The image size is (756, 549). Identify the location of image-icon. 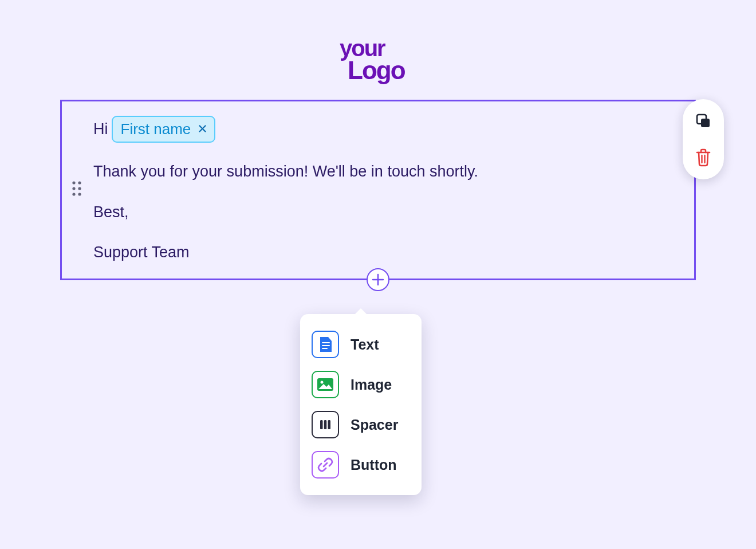
(325, 385).